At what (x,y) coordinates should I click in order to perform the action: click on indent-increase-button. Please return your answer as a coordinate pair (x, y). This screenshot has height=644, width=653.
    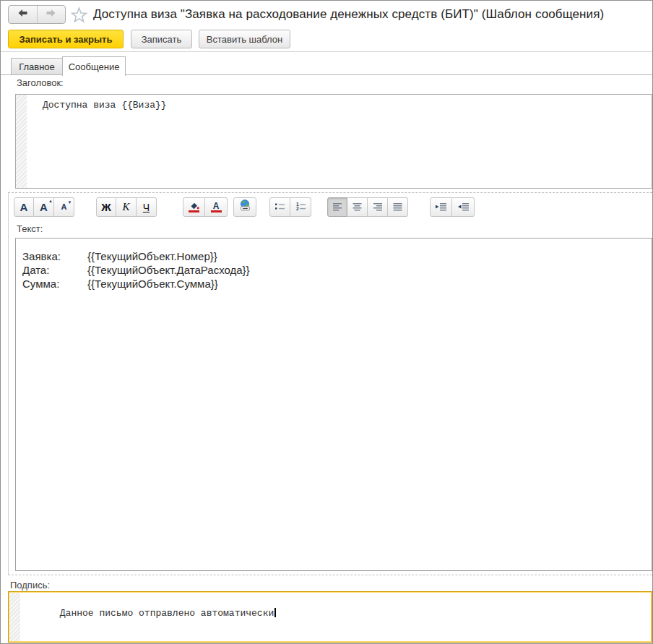
    Looking at the image, I should click on (441, 207).